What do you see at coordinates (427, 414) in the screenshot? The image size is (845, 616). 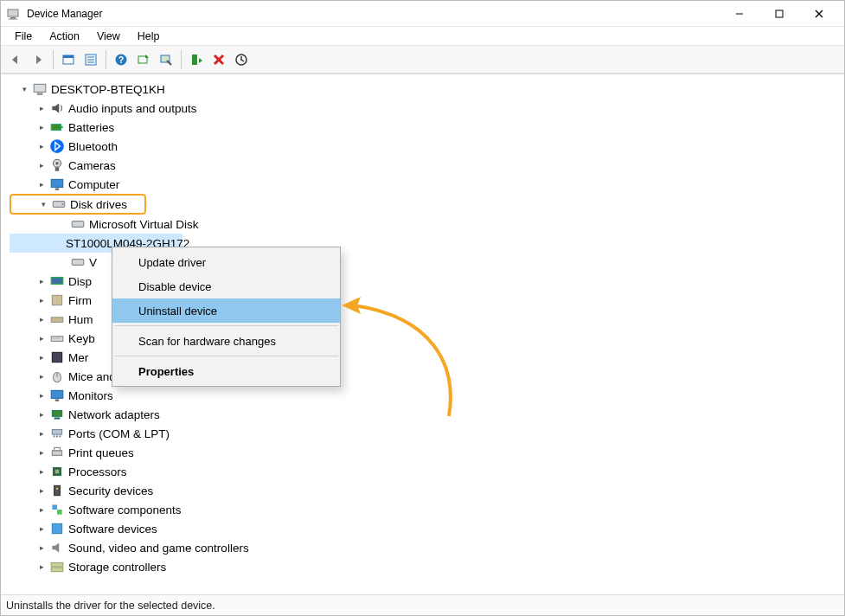 I see `tree-item-network: ▸ Network adapters` at bounding box center [427, 414].